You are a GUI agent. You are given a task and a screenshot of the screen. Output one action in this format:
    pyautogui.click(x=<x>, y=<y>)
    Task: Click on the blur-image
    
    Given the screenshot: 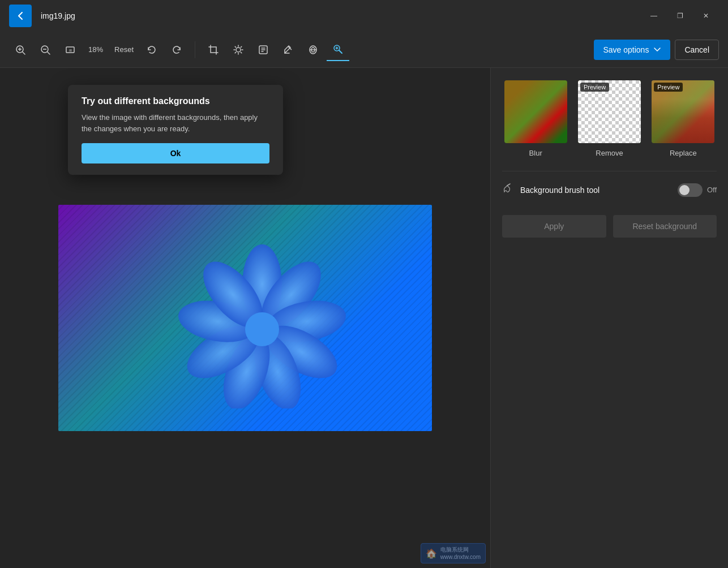 What is the action you would take?
    pyautogui.click(x=536, y=112)
    